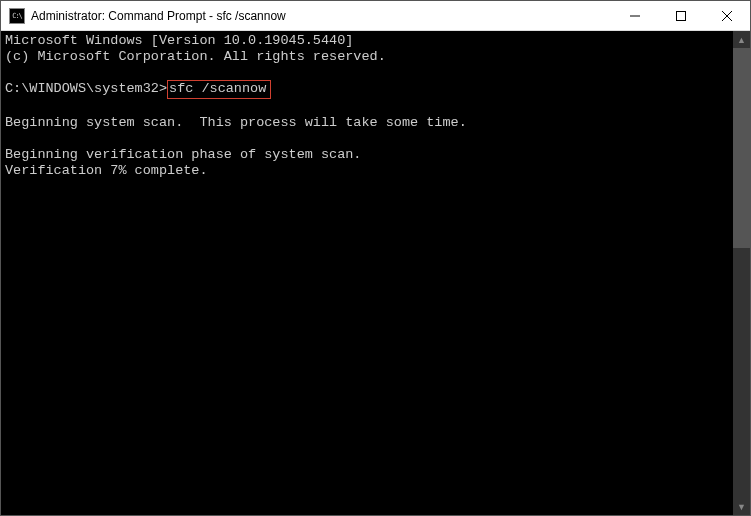  I want to click on scroll-up-icon: ▲, so click(742, 40).